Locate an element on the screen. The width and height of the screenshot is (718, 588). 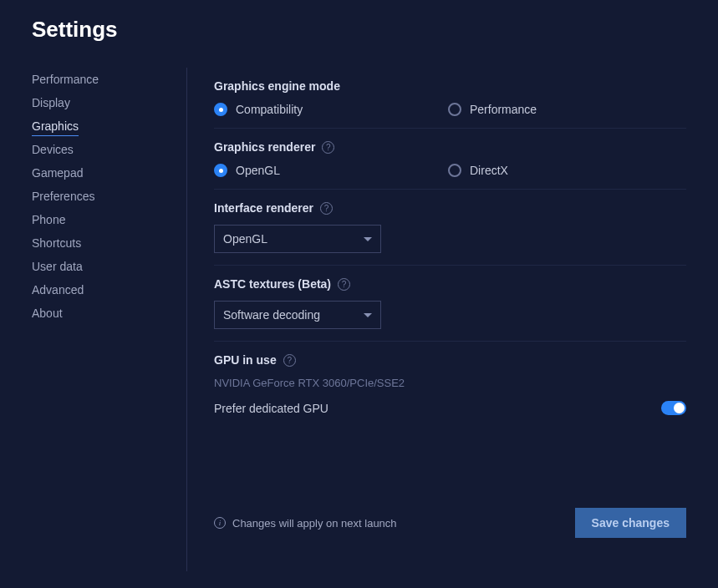
section-astc: ASTC textures (Beta) ? Software decoding is located at coordinates (450, 304).